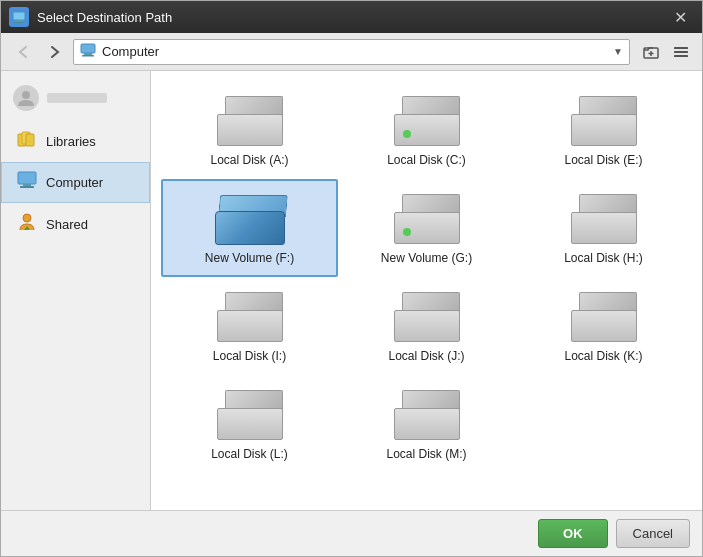 This screenshot has width=703, height=557. What do you see at coordinates (426, 228) in the screenshot?
I see `drive-item-g: New Volume (G:)` at bounding box center [426, 228].